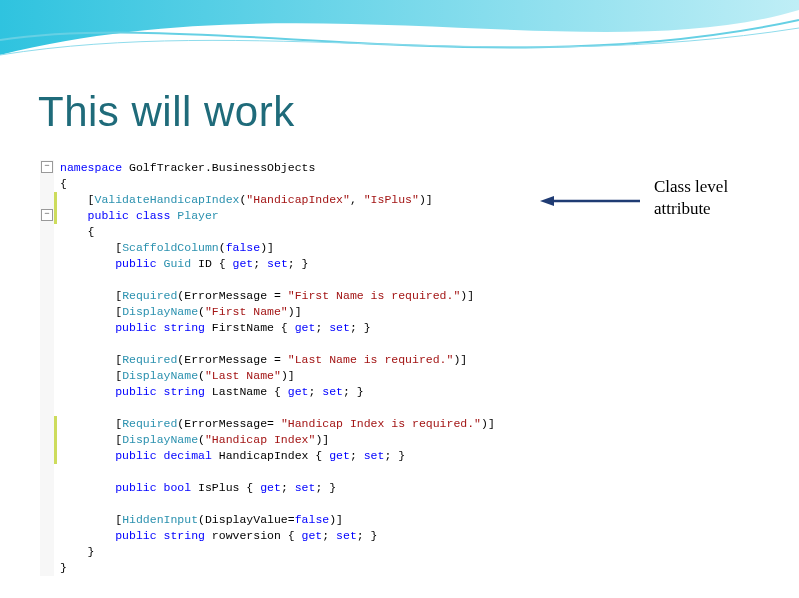  What do you see at coordinates (691, 198) in the screenshot?
I see `annotation-text: Class level attribute` at bounding box center [691, 198].